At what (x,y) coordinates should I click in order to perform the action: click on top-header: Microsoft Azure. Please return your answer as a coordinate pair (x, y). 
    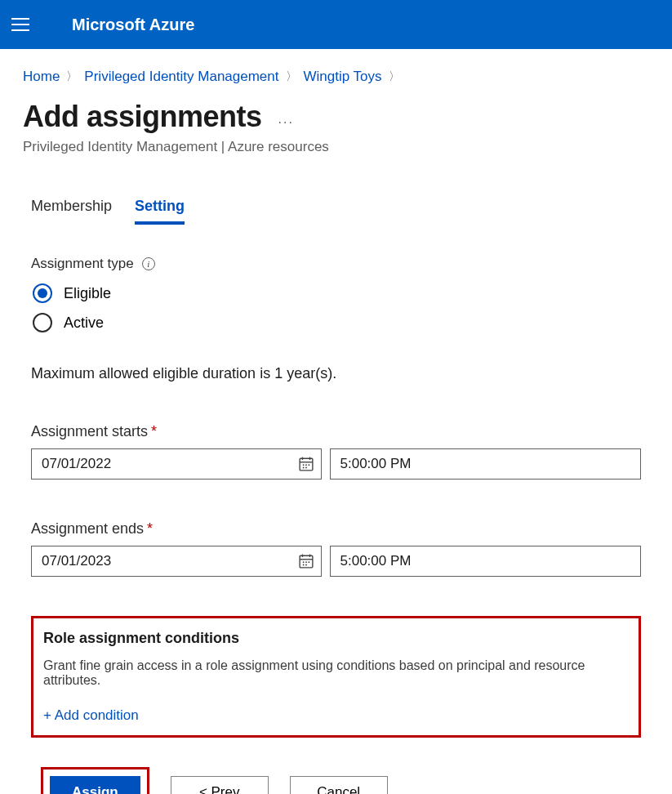
    Looking at the image, I should click on (336, 25).